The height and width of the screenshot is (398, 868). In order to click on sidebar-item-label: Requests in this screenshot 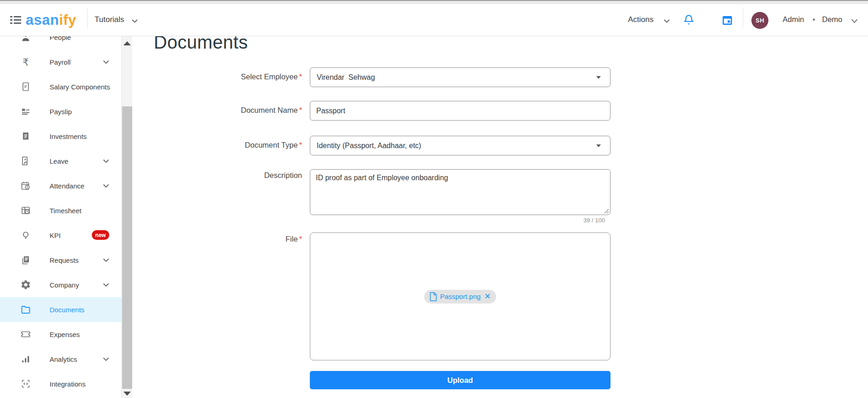, I will do `click(64, 260)`.